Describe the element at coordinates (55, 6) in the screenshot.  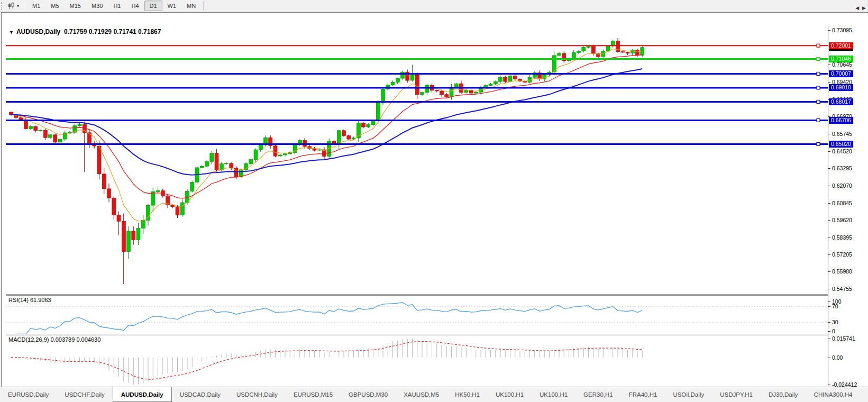
I see `timeframe-button-m5: M5` at that location.